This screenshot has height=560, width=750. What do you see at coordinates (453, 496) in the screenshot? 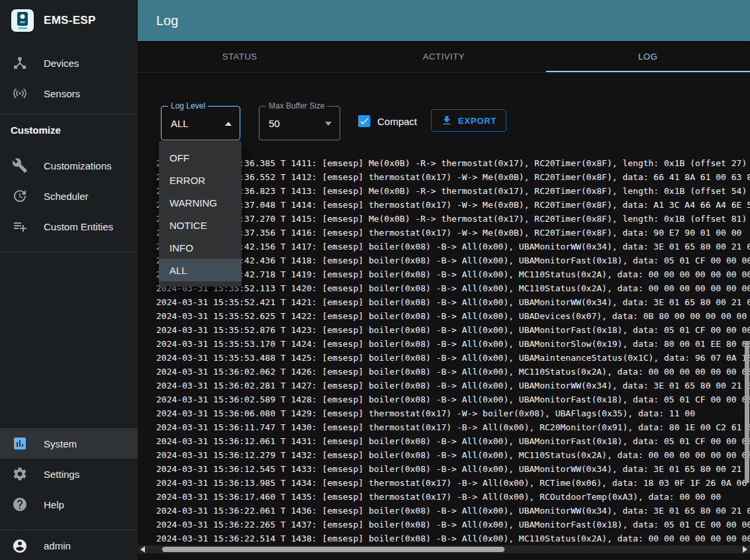
I see `log-line: 2024-03-31 15:36:17.460 T 1435: [emsesp]…` at bounding box center [453, 496].